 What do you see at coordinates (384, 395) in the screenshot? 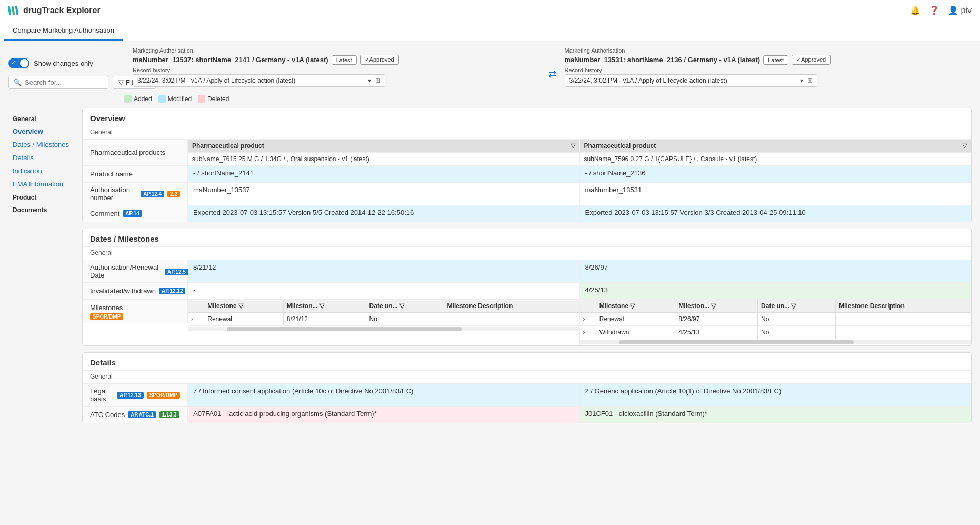
I see `legal-basis-left: 7 / Informed consent application (Articl…` at bounding box center [384, 395].